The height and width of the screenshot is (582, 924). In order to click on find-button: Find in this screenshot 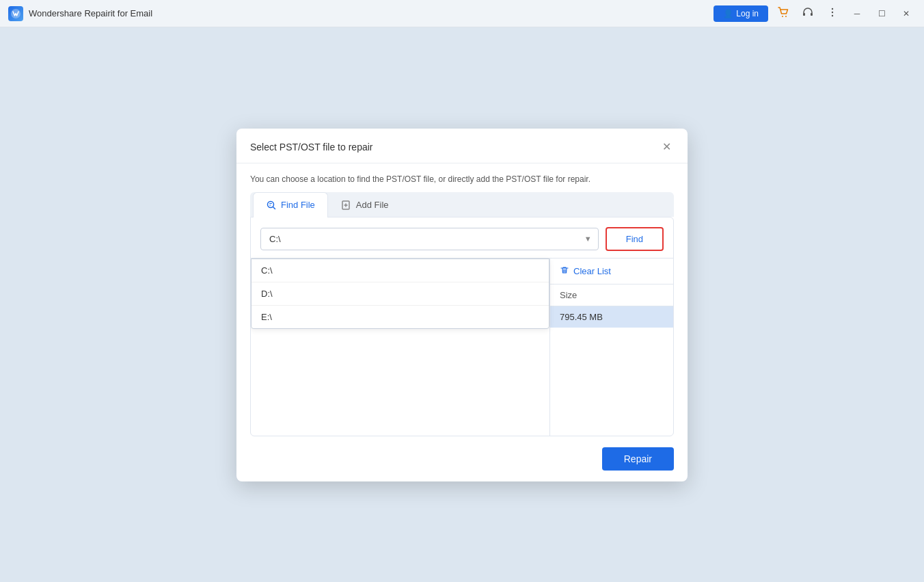, I will do `click(634, 239)`.